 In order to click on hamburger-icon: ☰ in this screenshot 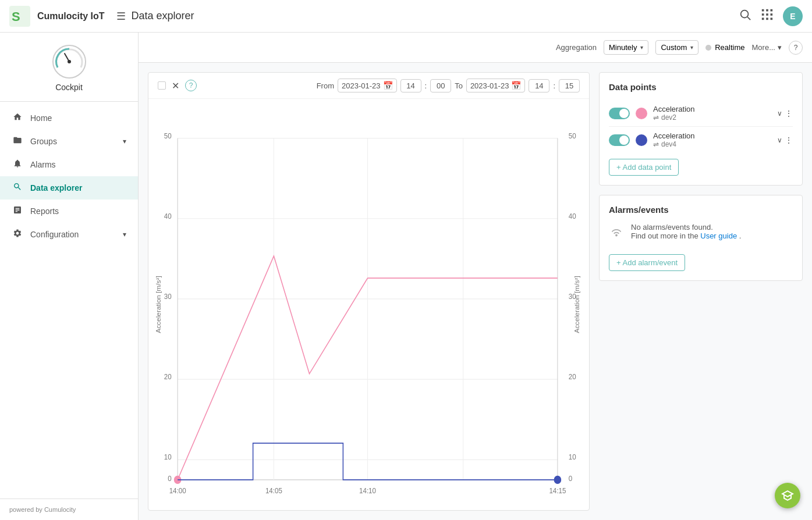, I will do `click(121, 16)`.